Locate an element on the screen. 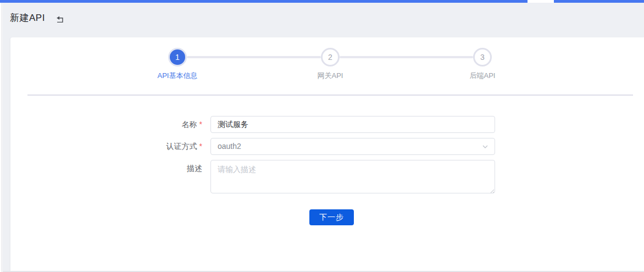  step-2-label: 网关API is located at coordinates (330, 76).